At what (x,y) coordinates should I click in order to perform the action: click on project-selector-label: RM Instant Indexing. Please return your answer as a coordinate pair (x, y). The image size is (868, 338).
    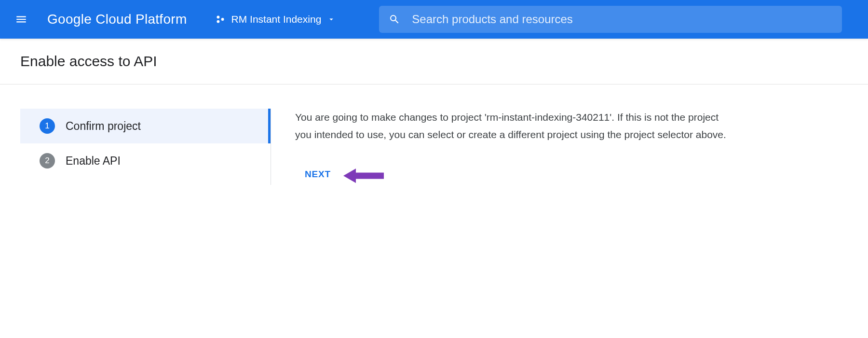
    Looking at the image, I should click on (277, 19).